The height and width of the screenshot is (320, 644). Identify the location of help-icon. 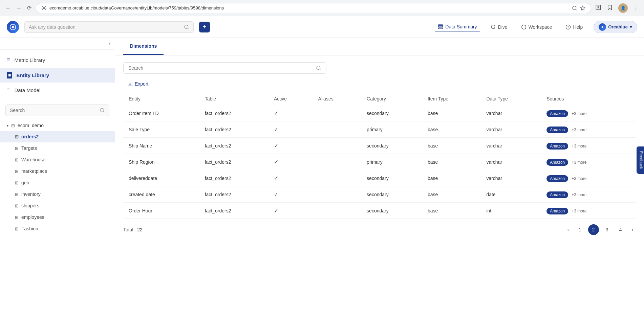
(568, 27).